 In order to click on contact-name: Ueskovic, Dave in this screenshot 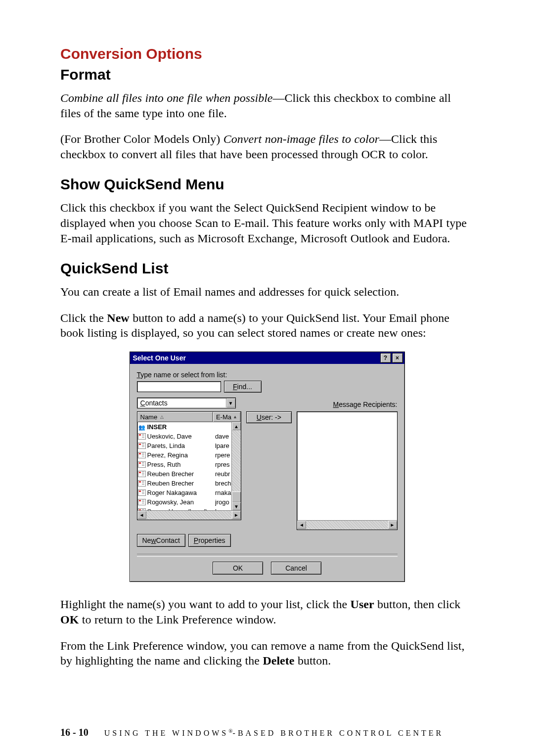, I will do `click(181, 436)`.